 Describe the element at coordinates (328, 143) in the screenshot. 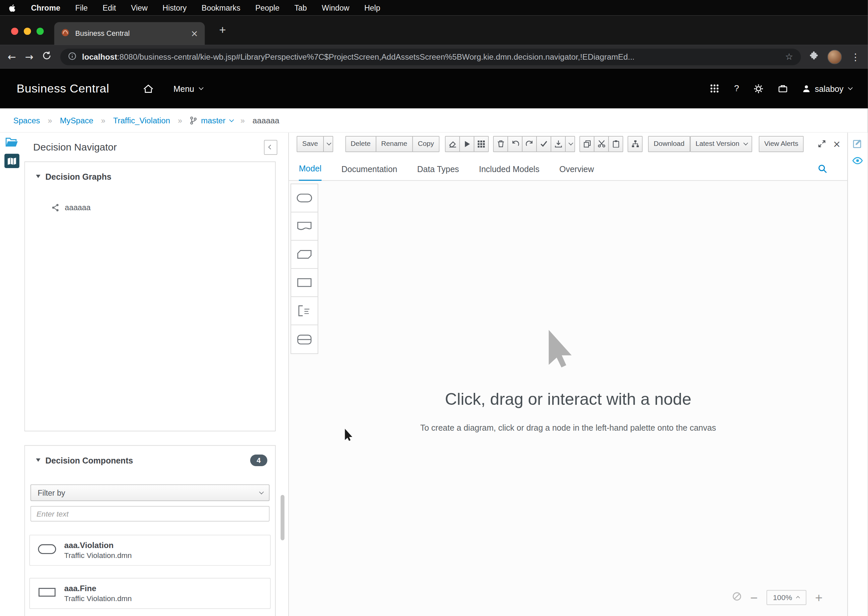

I see `save-dropdown-button` at that location.